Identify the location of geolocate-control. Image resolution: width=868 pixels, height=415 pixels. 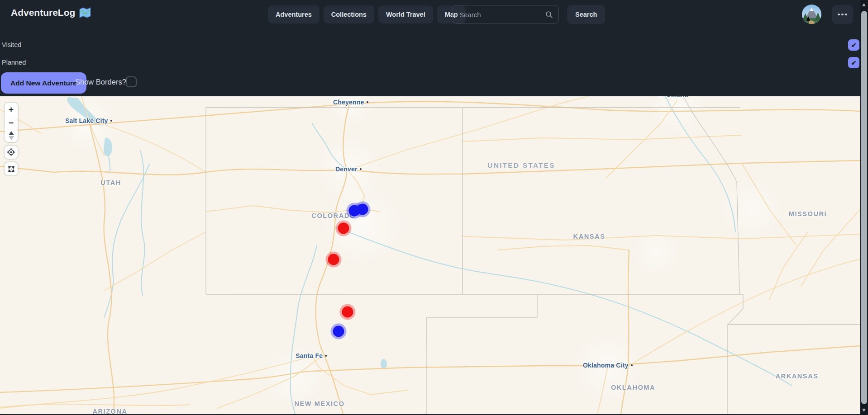
(11, 152).